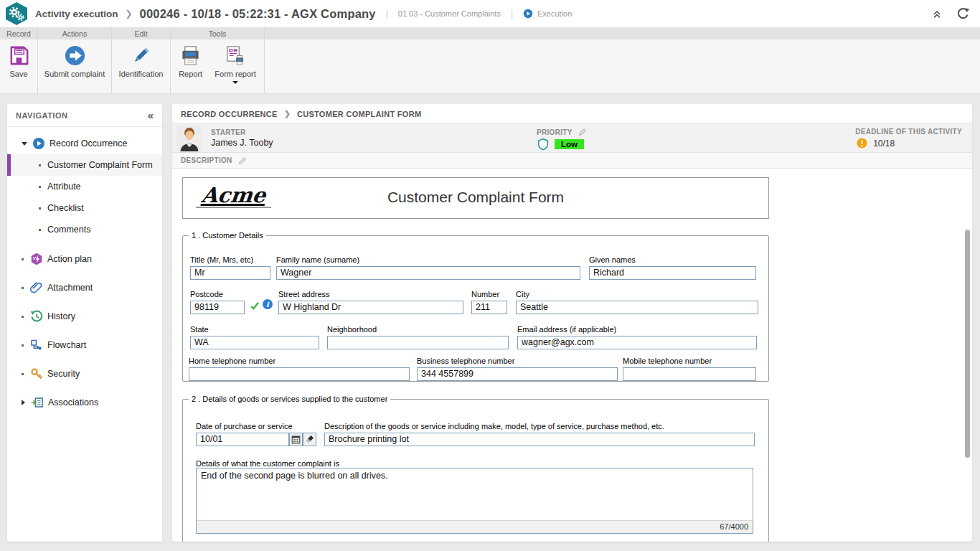 This screenshot has height=551, width=980. I want to click on ribbon-group-label: Record, so click(19, 33).